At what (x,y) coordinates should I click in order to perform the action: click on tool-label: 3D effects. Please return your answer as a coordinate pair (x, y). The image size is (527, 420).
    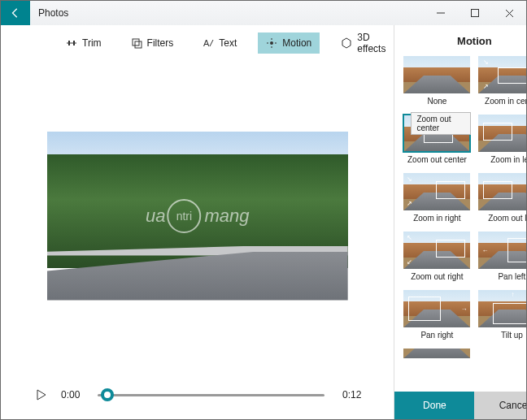
    Looking at the image, I should click on (371, 43).